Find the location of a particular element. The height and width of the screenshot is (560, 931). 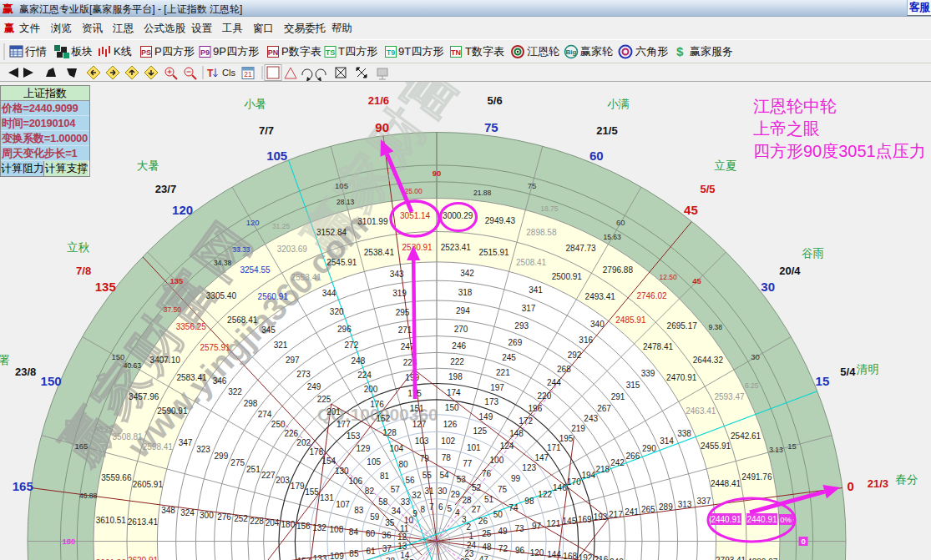

svg-text: 150 is located at coordinates (118, 357).